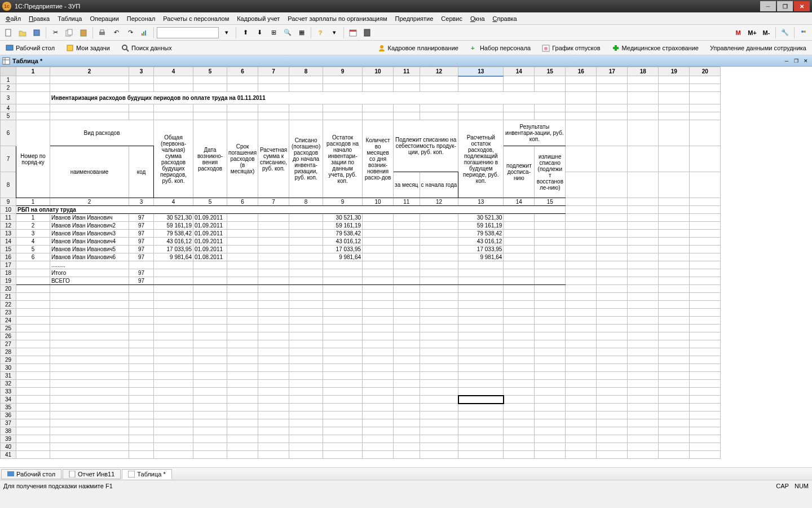 Image resolution: width=812 pixels, height=508 pixels. What do you see at coordinates (8, 352) in the screenshot?
I see `row-header: 28` at bounding box center [8, 352].